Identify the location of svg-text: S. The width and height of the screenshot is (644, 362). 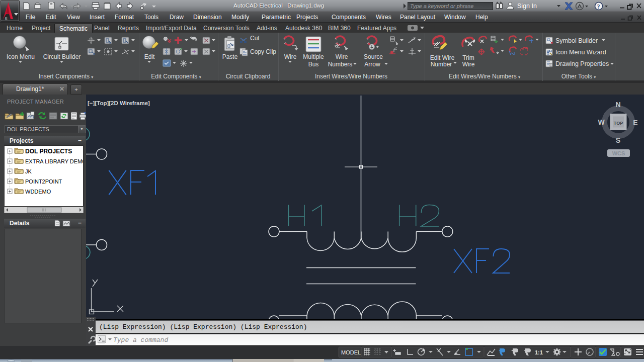
(618, 140).